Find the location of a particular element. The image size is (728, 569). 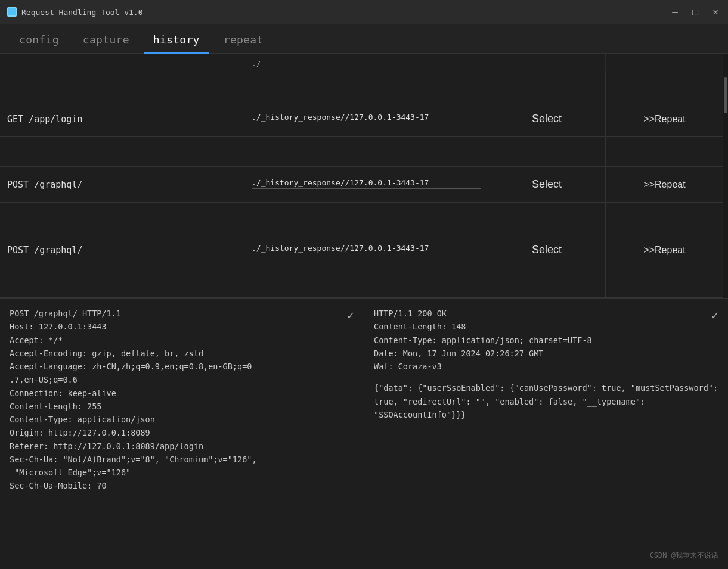

minimize-button: — is located at coordinates (675, 12).